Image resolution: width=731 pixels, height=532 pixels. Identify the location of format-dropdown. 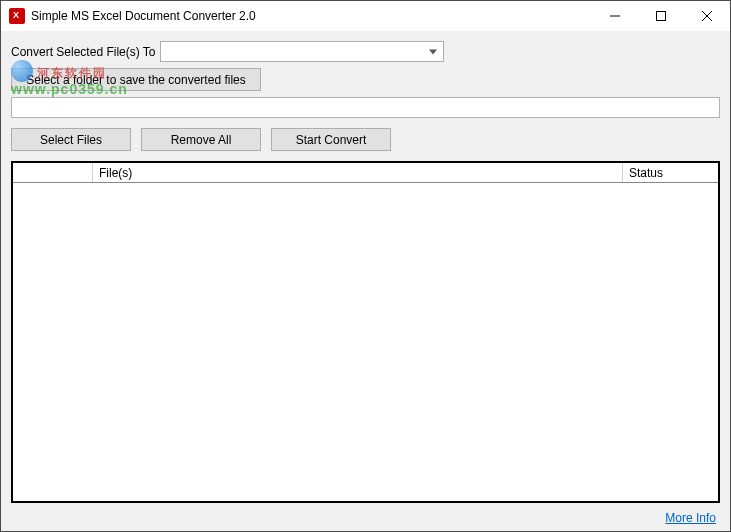
(302, 52).